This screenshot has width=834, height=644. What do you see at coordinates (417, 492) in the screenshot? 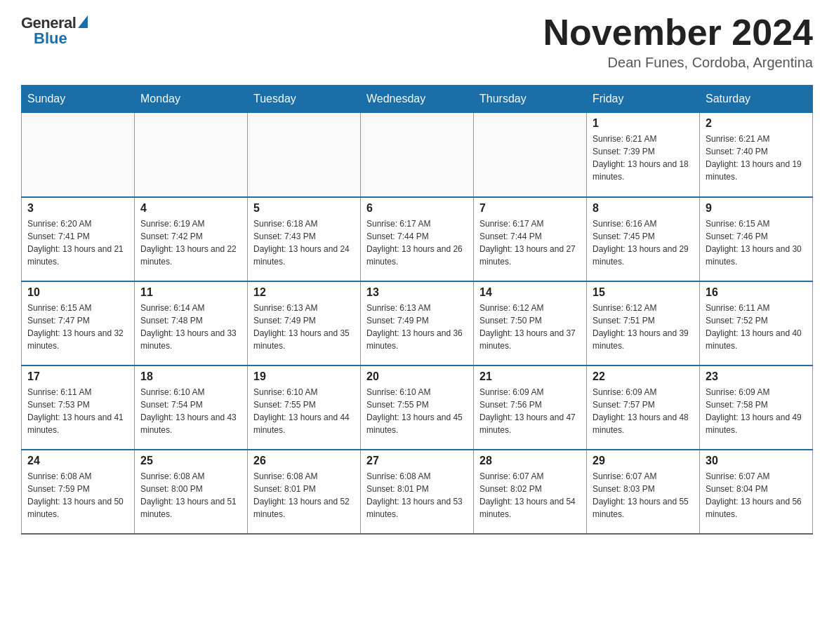
I see `calendar-cell: 27Sunrise: 6:08 AM Sunset: 8:01 PM Dayli…` at bounding box center [417, 492].